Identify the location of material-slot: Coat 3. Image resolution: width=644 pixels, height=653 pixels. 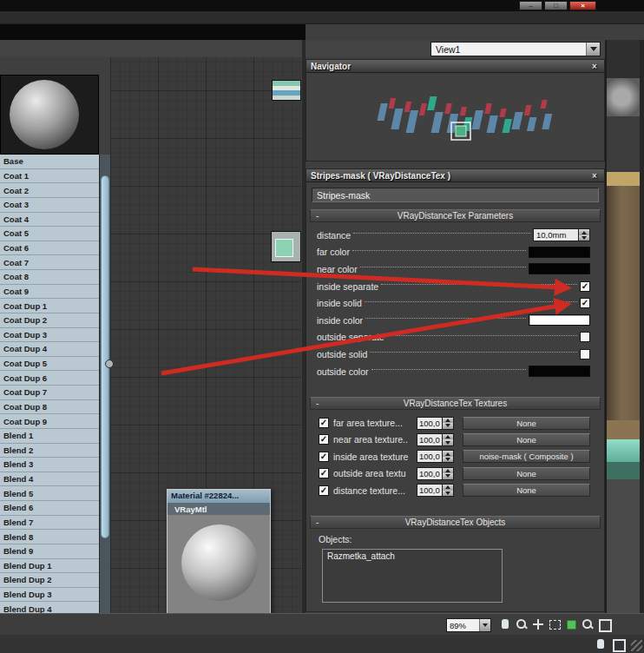
(49, 205).